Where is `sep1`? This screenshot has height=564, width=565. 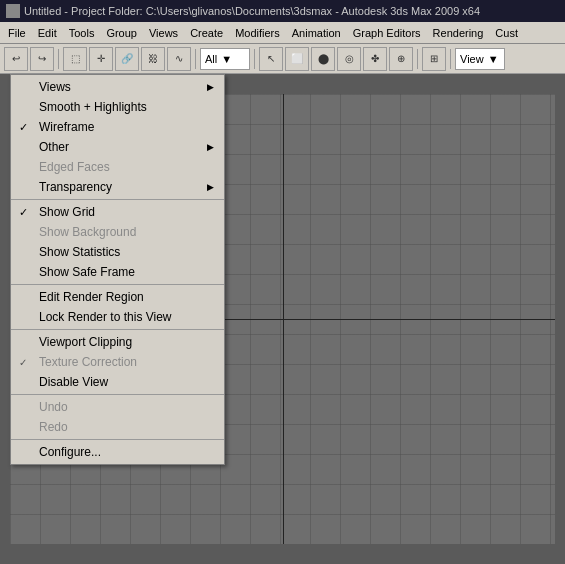
sep1 is located at coordinates (58, 59).